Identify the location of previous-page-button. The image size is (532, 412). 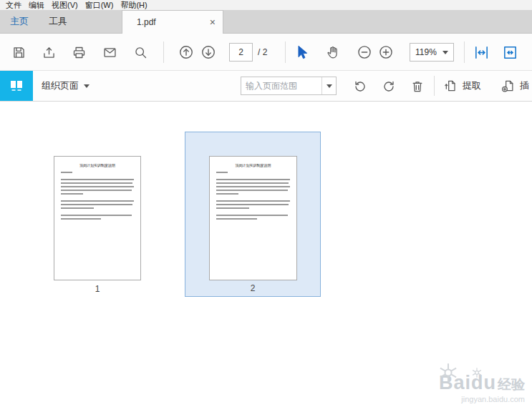
(186, 52).